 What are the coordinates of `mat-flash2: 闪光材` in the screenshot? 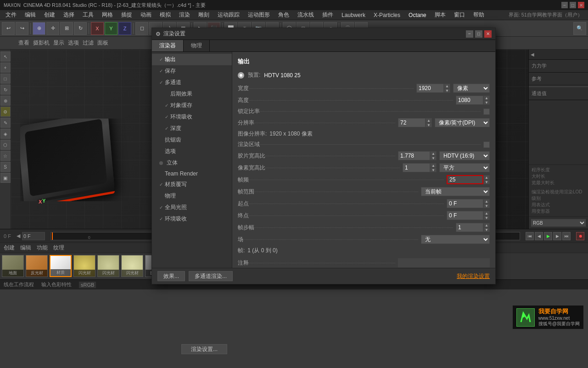 It's located at (108, 266).